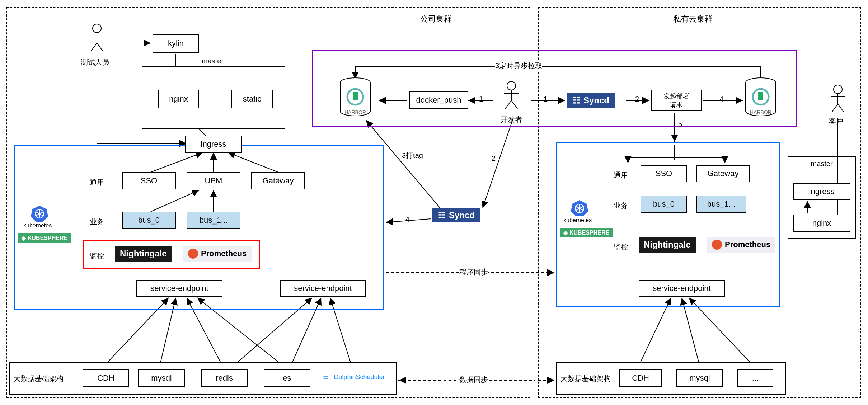 The width and height of the screenshot is (868, 405). What do you see at coordinates (755, 378) in the screenshot?
I see `more-box-right: ...` at bounding box center [755, 378].